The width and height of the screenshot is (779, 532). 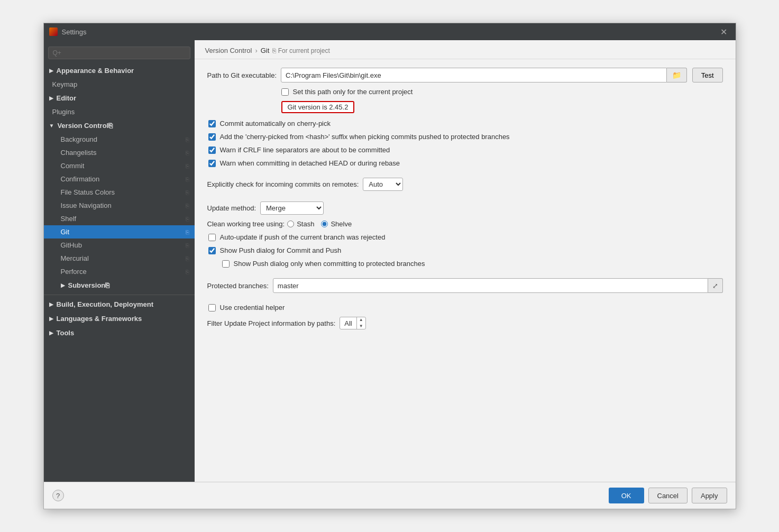 What do you see at coordinates (341, 224) in the screenshot?
I see `shelve-label: Shelve` at bounding box center [341, 224].